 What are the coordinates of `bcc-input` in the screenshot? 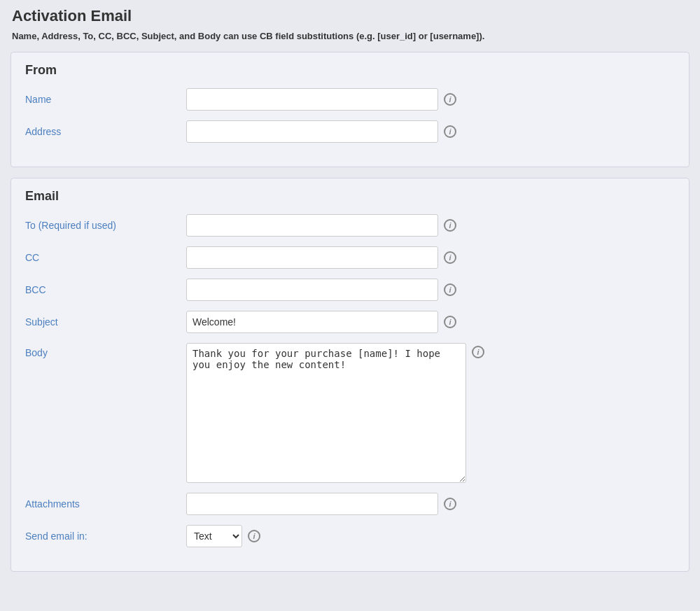 It's located at (312, 290).